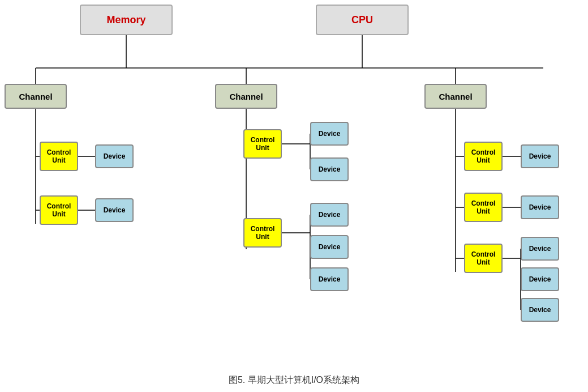 The height and width of the screenshot is (392, 588). Describe the element at coordinates (540, 249) in the screenshot. I see `dev3-3-1-node: Device` at that location.